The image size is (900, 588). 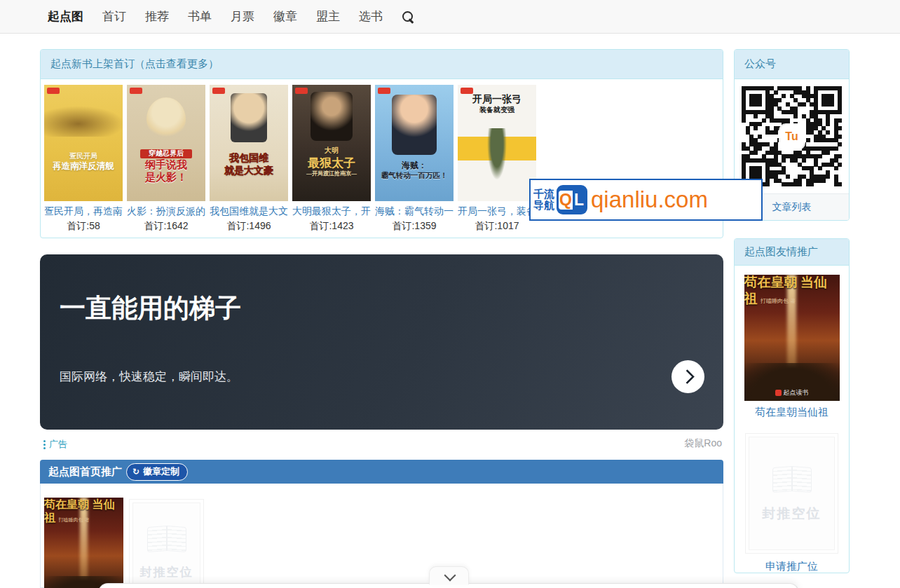 What do you see at coordinates (167, 544) in the screenshot?
I see `promo-empty-slot: 封推空位` at bounding box center [167, 544].